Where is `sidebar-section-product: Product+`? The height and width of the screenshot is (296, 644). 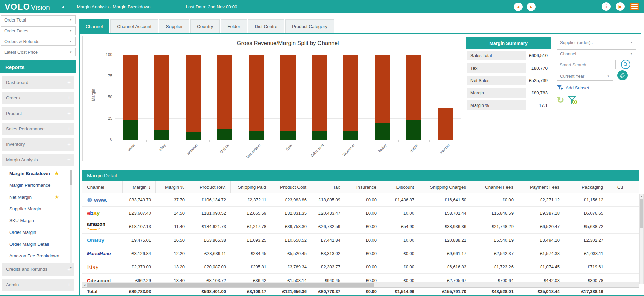
sidebar-section-product: Product+ is located at coordinates (38, 114).